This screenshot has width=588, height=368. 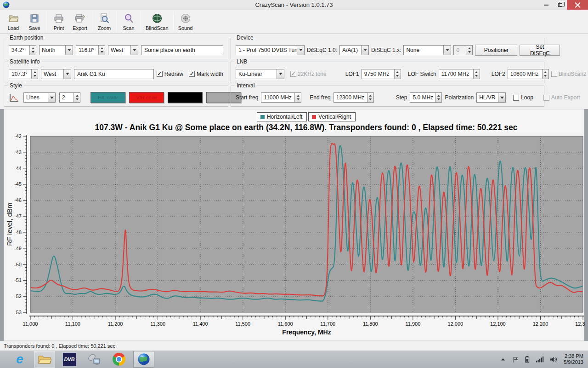 I want to click on load-button: Load, so click(x=13, y=22).